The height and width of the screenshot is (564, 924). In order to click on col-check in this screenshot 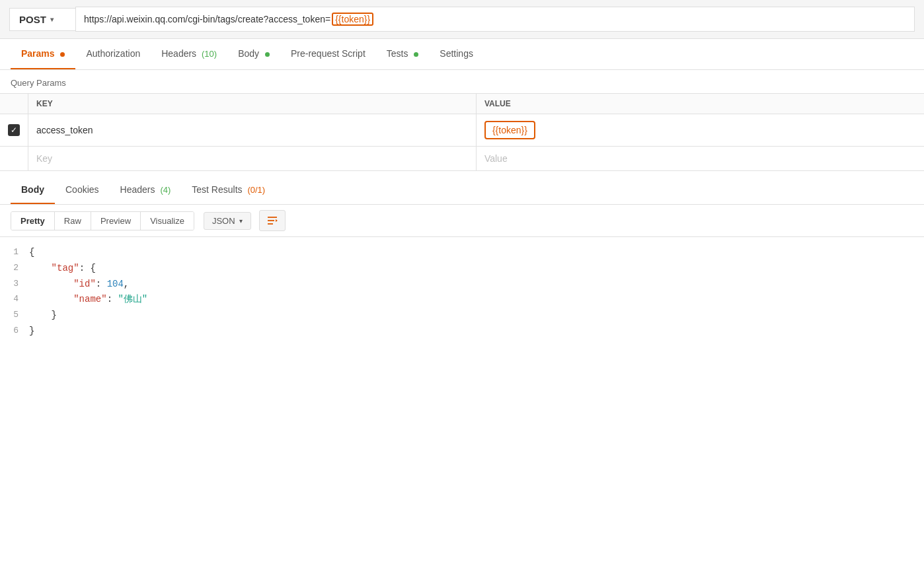, I will do `click(15, 104)`.